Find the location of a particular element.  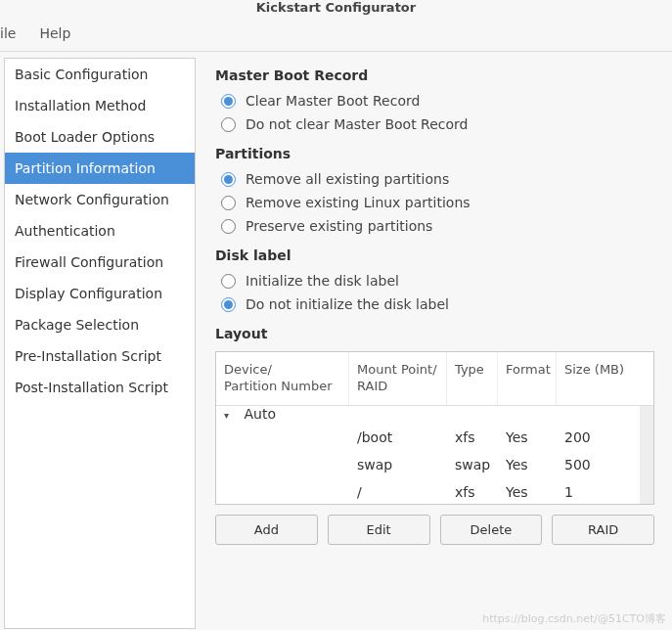

mbr-option-1: Do not clear Master Boot Record is located at coordinates (438, 124).